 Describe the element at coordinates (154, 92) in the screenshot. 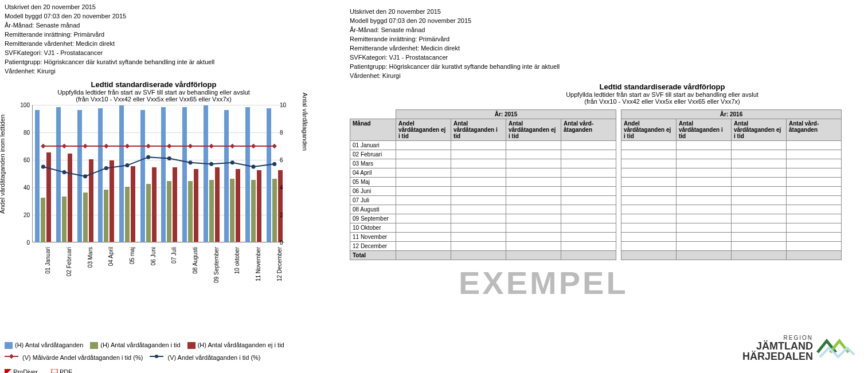

I see `chart-subtitle: Uppfyllda ledtider från start av SVF til…` at that location.